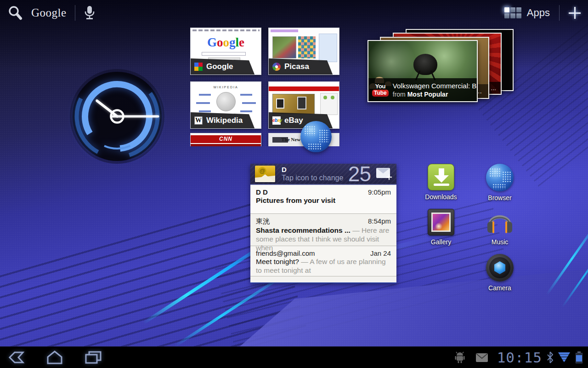  What do you see at coordinates (297, 67) in the screenshot?
I see `bookmark-label: Picasa` at bounding box center [297, 67].